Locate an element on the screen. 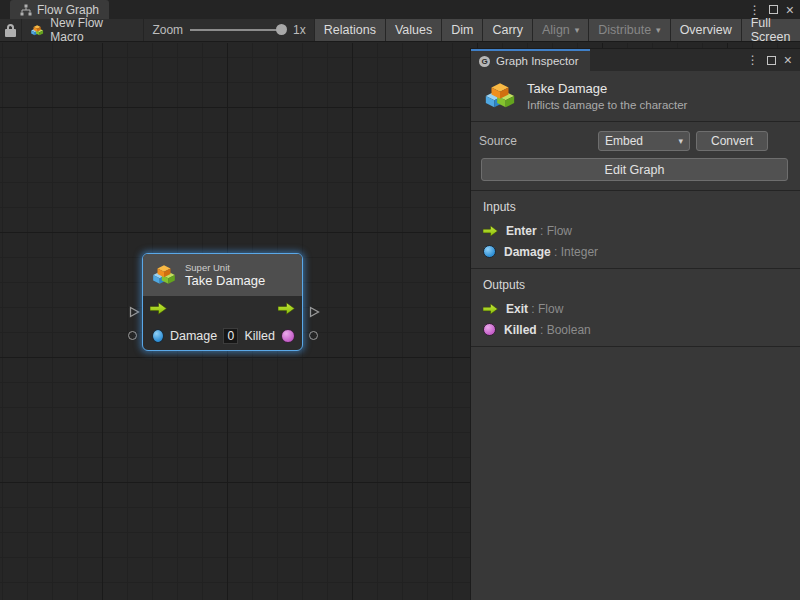 The width and height of the screenshot is (800, 600). output-row-exit: Exit : Flow is located at coordinates (636, 308).